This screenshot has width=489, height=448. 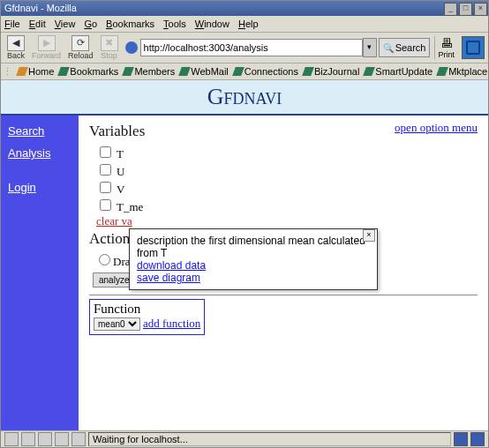 I want to click on function-heading: Function, so click(x=147, y=309).